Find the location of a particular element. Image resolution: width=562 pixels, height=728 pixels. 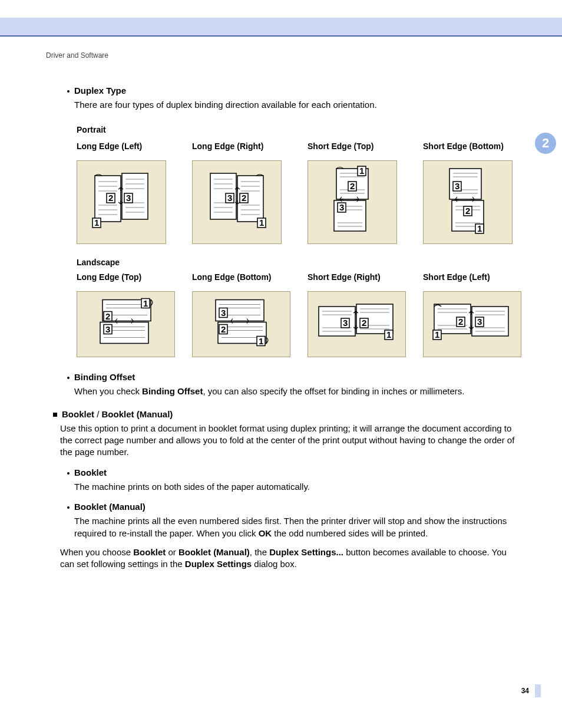

item-title: Booklet (Manual) is located at coordinates (110, 507).